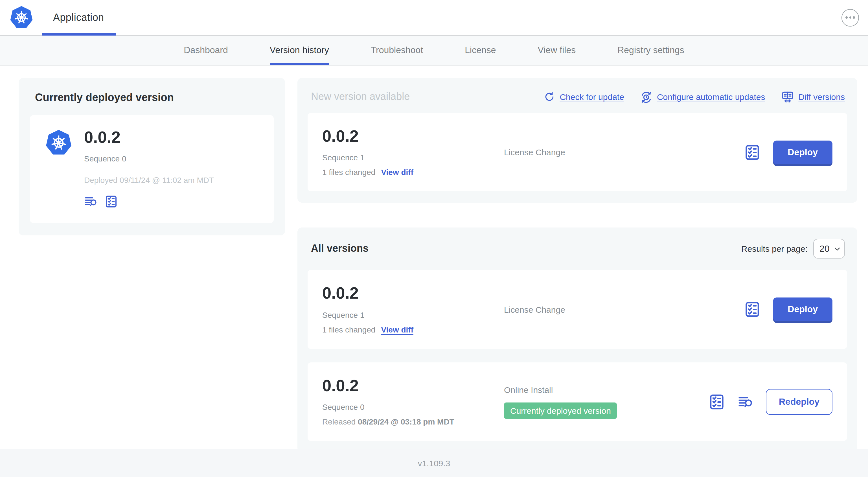 The image size is (868, 477). Describe the element at coordinates (149, 138) in the screenshot. I see `deployed-version-number: 0.0.2` at that location.